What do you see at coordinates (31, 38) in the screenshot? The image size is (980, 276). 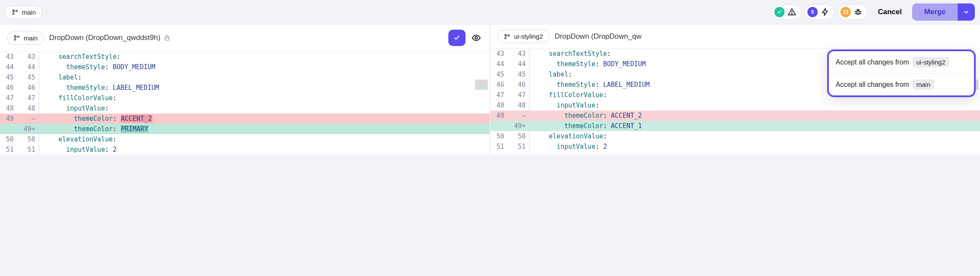 I see `pane-branch-name: main` at bounding box center [31, 38].